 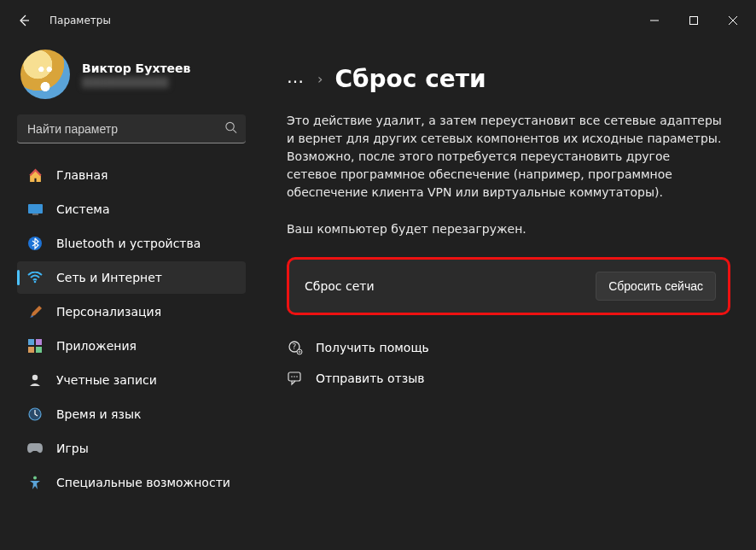 What do you see at coordinates (131, 346) in the screenshot?
I see `sidebar-item-apps: Приложения` at bounding box center [131, 346].